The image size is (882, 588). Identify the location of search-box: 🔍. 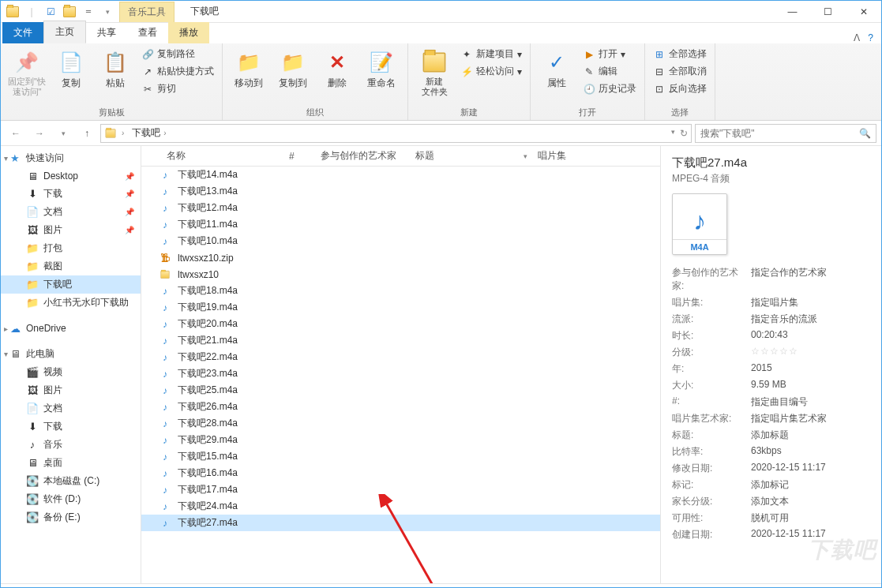
(786, 133).